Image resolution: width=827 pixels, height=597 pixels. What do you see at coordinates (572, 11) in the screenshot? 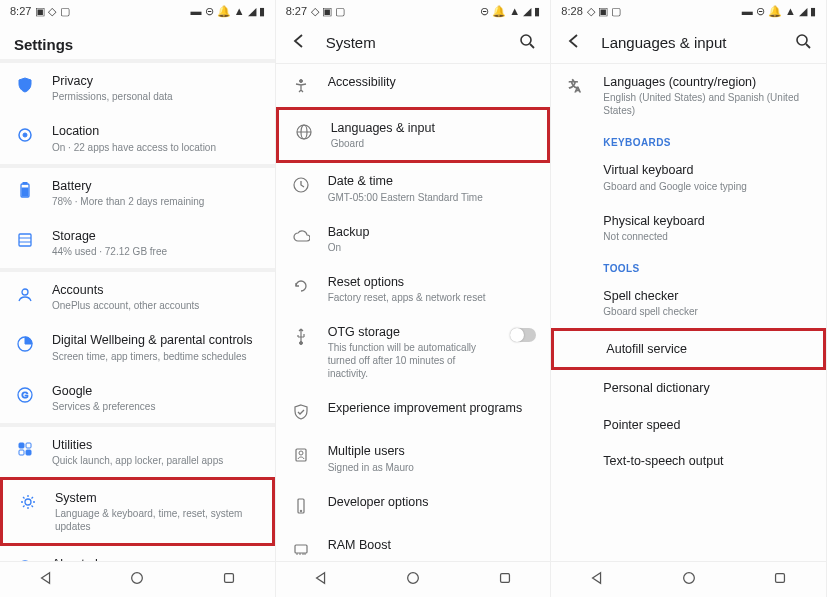
I see `status-time: 8:28` at bounding box center [572, 11].